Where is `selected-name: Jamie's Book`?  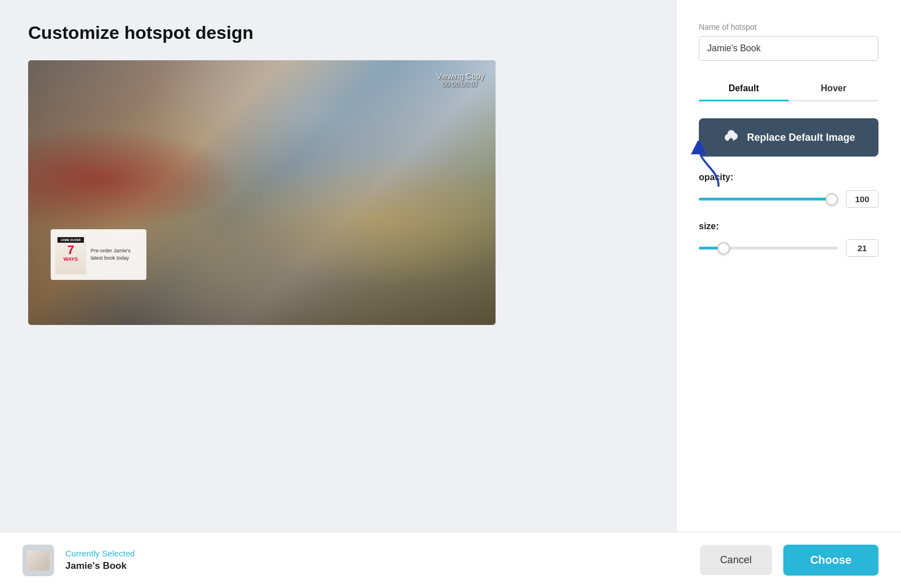
selected-name: Jamie's Book is located at coordinates (377, 566).